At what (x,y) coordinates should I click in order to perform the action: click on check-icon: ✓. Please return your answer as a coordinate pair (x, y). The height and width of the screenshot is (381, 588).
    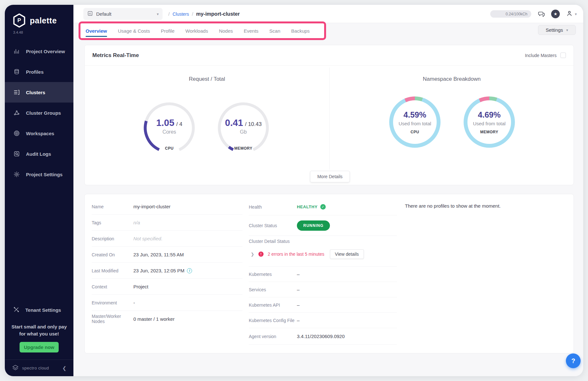
    Looking at the image, I should click on (323, 207).